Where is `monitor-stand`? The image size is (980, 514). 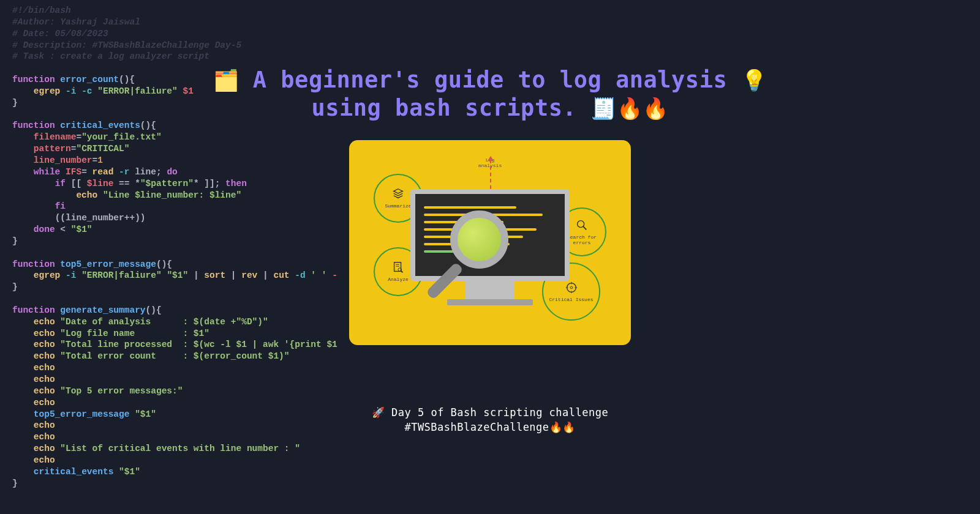
monitor-stand is located at coordinates (490, 290).